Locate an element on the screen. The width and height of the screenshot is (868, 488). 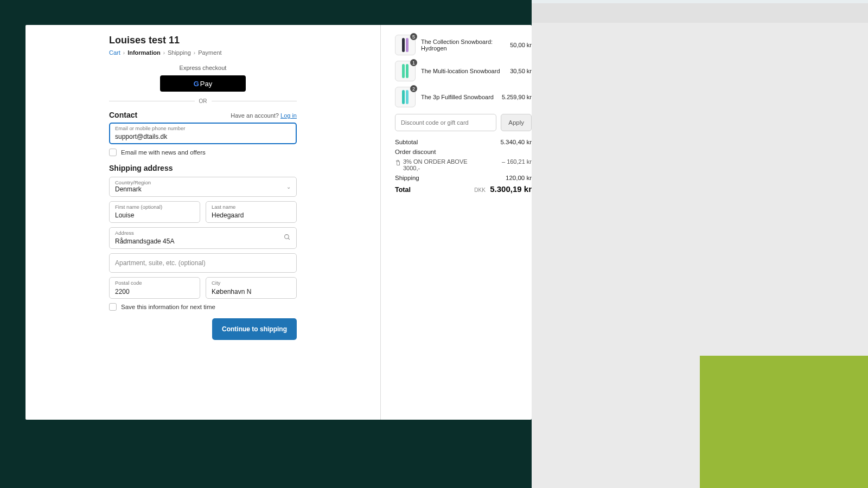
express-checkout-label: Express checkout is located at coordinates (203, 68).